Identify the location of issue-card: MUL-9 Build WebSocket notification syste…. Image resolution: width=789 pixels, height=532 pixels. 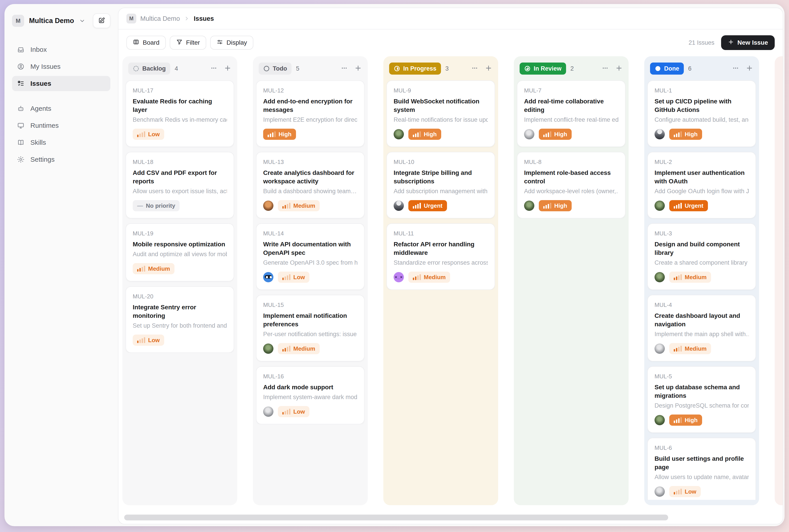
(441, 114).